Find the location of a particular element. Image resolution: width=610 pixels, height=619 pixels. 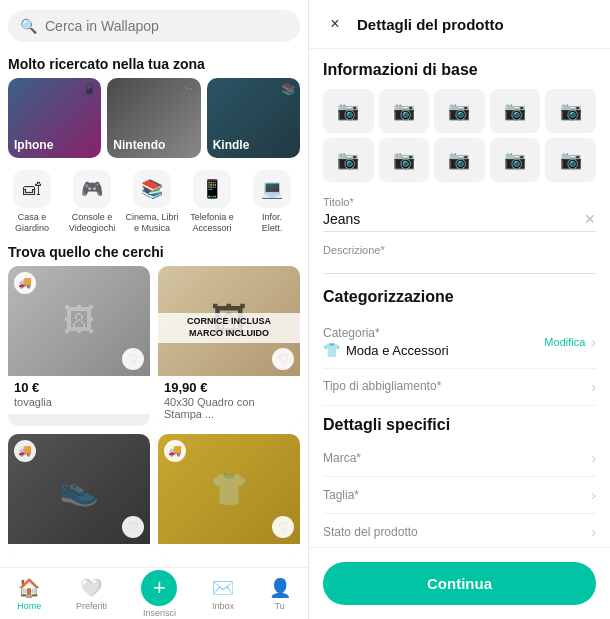

trending-kindle-emoji: 📚 is located at coordinates (288, 89).